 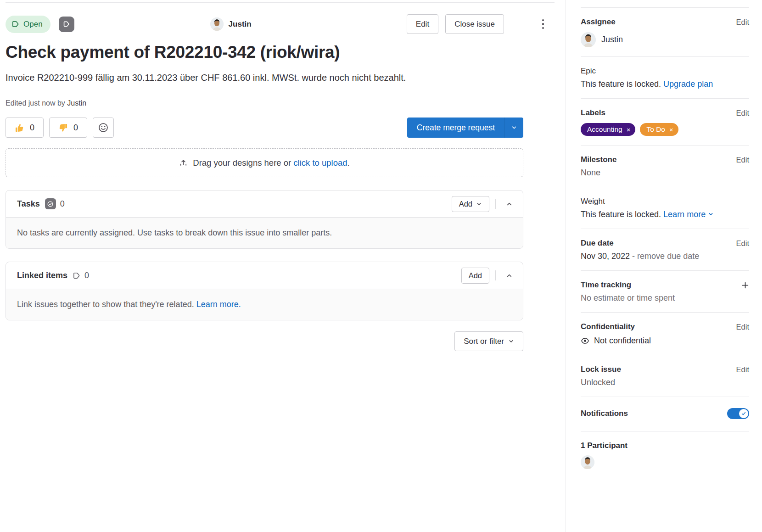 I want to click on lock-issue-edit-link: Edit, so click(x=743, y=370).